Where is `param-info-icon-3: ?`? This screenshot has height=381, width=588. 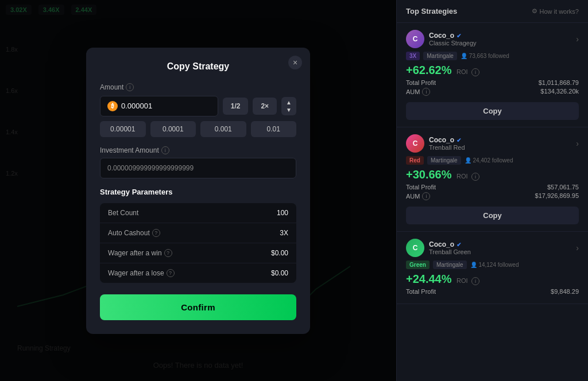 param-info-icon-3: ? is located at coordinates (171, 273).